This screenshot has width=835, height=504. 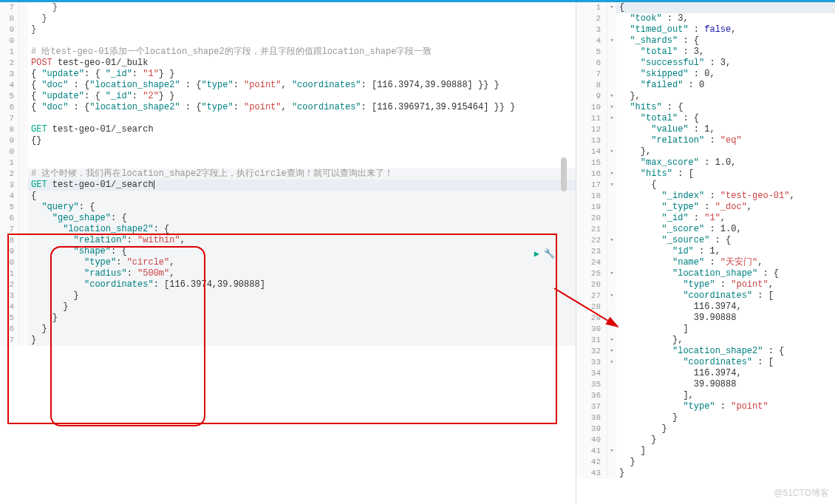 What do you see at coordinates (288, 96) in the screenshot?
I see `code-line: 5{ "update": { "_id": "2"} }` at bounding box center [288, 96].